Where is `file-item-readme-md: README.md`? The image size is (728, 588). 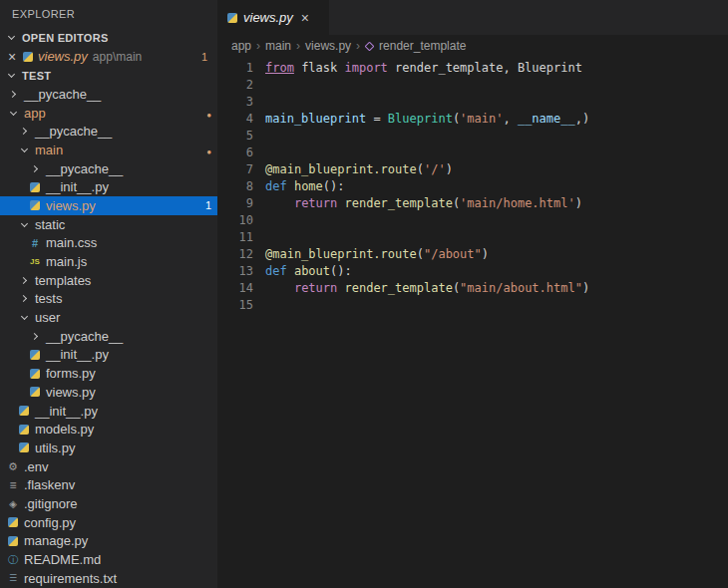
file-item-readme-md: README.md is located at coordinates (109, 560).